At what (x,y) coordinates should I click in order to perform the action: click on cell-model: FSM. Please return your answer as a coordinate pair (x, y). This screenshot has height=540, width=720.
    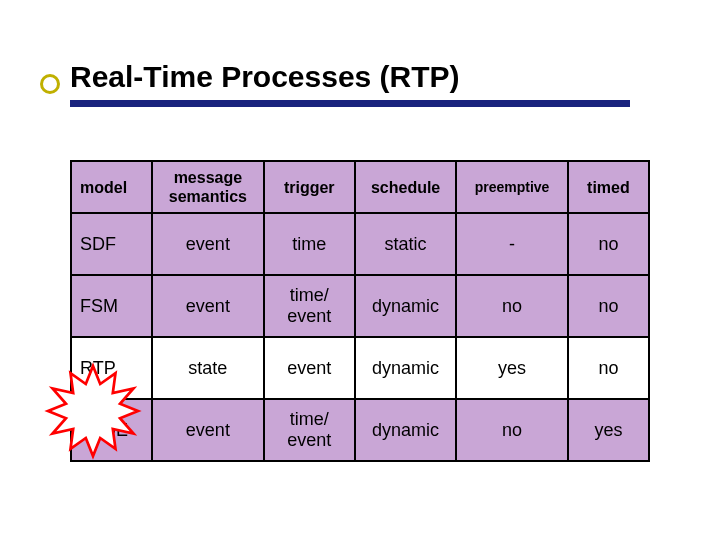
    Looking at the image, I should click on (112, 306).